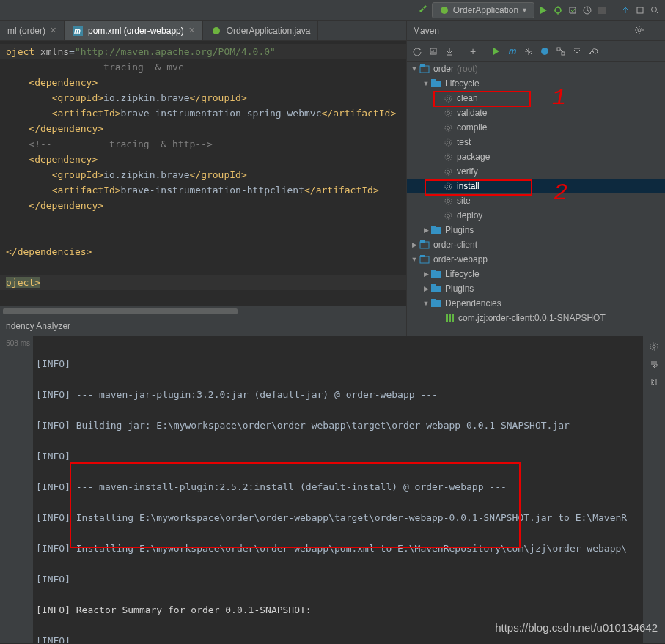  What do you see at coordinates (640, 10) in the screenshot?
I see `git-commit-icon` at bounding box center [640, 10].